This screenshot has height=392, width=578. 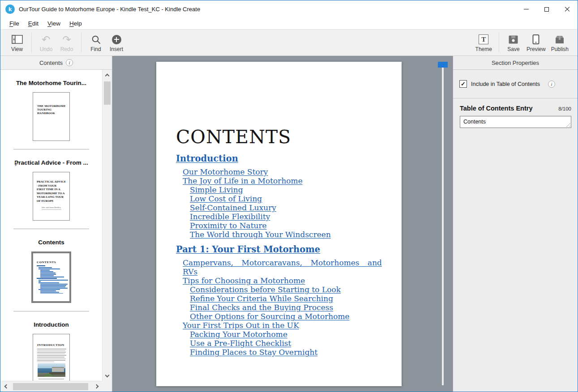 I want to click on toc-entry-link: Use a Pre-Flight Checklist, so click(x=240, y=343).